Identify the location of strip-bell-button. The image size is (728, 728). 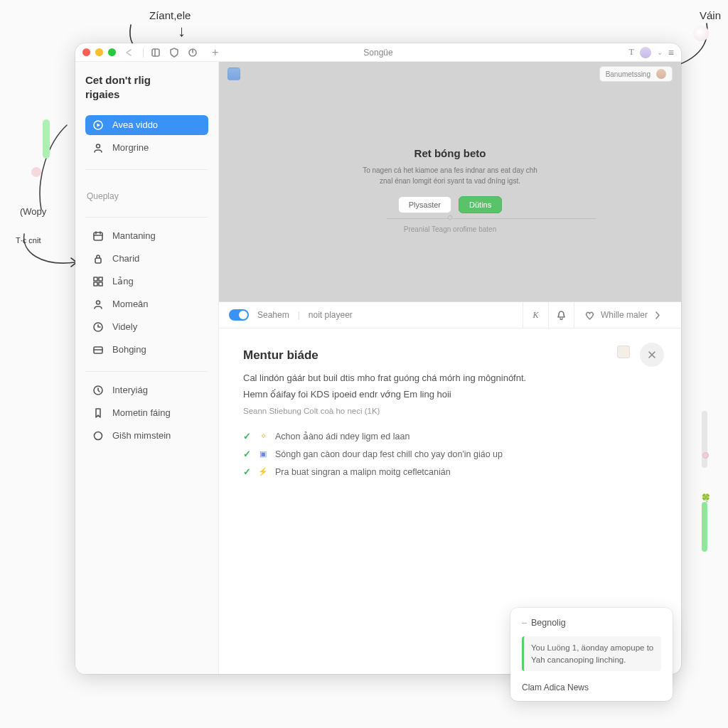
(561, 316).